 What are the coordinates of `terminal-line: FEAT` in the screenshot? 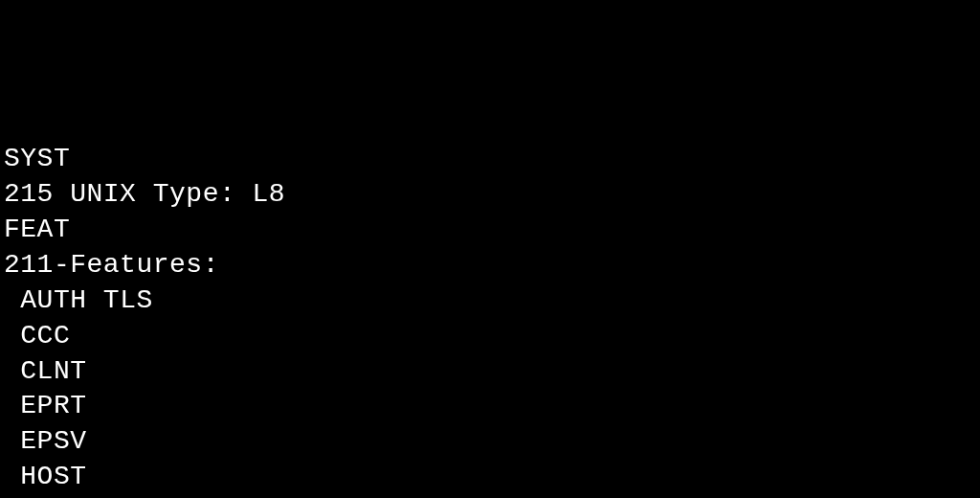 It's located at (36, 230).